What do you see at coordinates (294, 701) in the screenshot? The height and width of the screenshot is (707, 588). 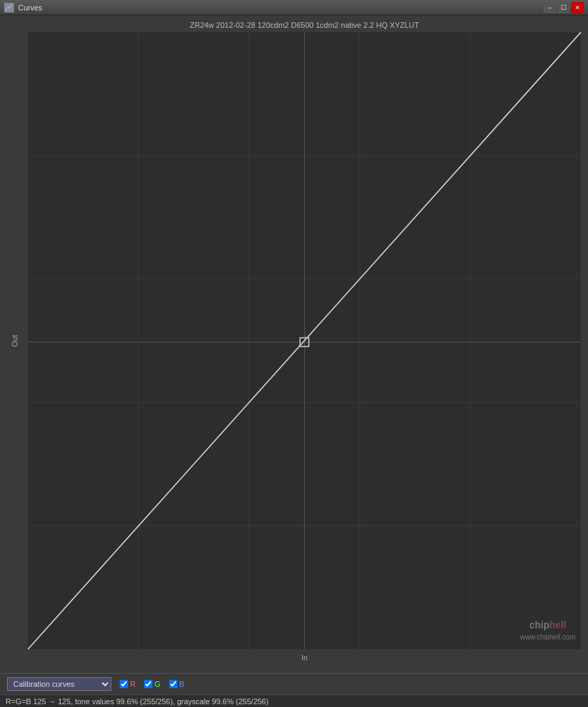 I see `status-bar: R=G=B 125 → 125, tone values 99.6% (255/…` at bounding box center [294, 701].